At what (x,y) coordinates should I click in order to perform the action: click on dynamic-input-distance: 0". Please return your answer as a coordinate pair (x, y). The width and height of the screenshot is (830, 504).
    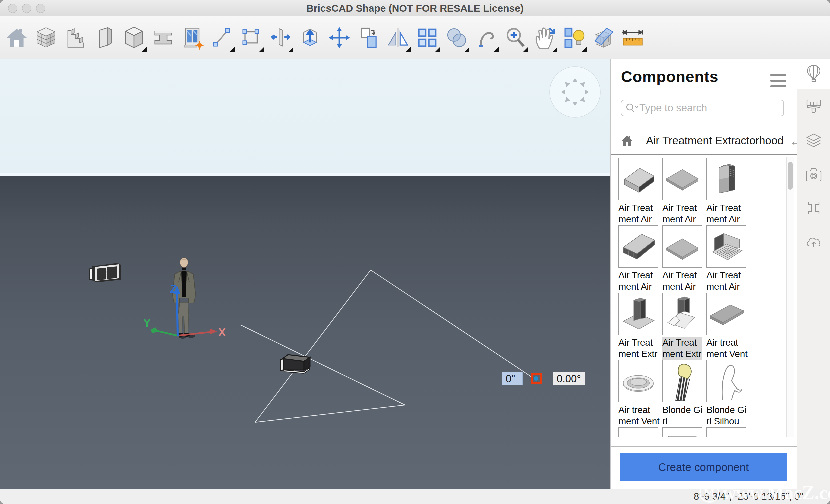
    Looking at the image, I should click on (512, 379).